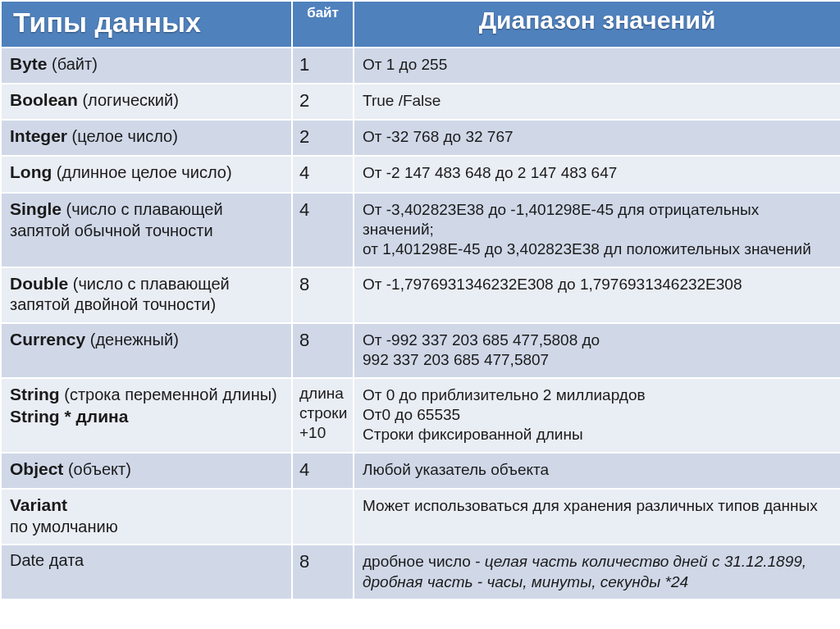  What do you see at coordinates (146, 102) in the screenshot?
I see `cell-type: Boolean (логический)` at bounding box center [146, 102].